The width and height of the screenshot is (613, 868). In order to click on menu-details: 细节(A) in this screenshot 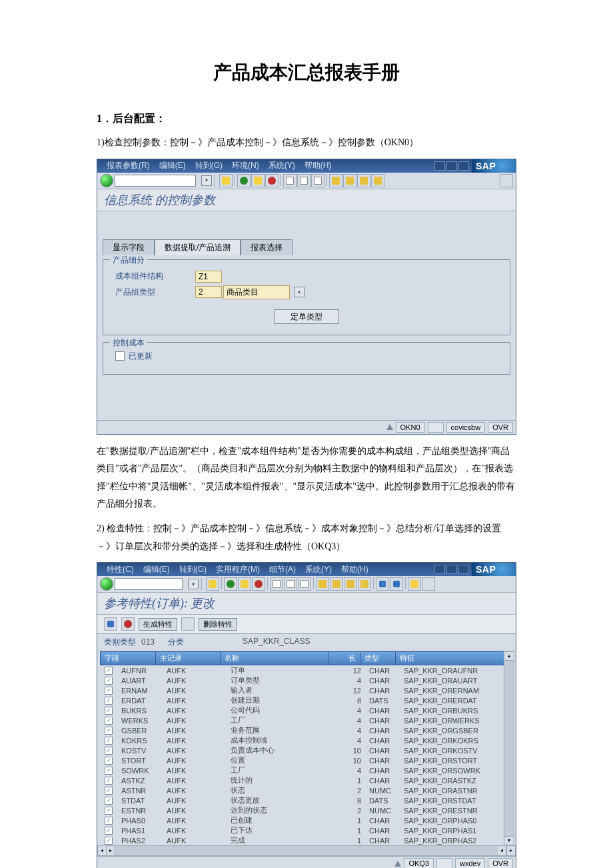, I will do `click(283, 569)`.